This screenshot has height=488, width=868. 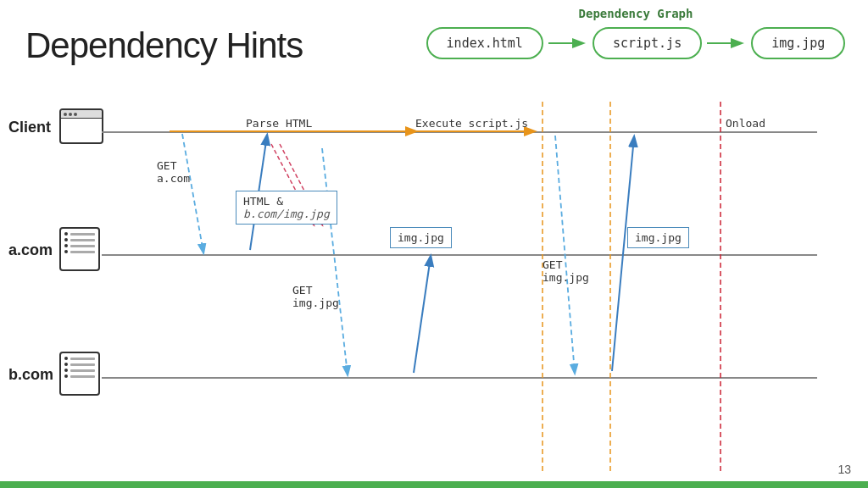 What do you see at coordinates (279, 124) in the screenshot?
I see `label-parse-html: Parse HTML` at bounding box center [279, 124].